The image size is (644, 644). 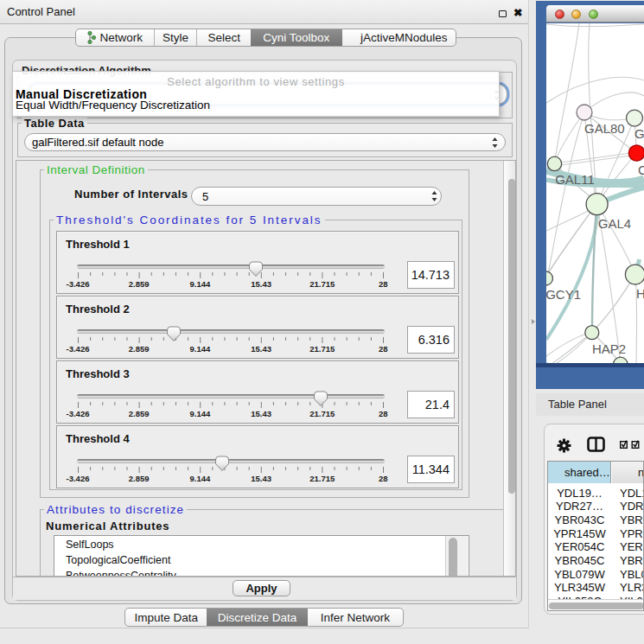 I want to click on svg-text: C, so click(x=641, y=169).